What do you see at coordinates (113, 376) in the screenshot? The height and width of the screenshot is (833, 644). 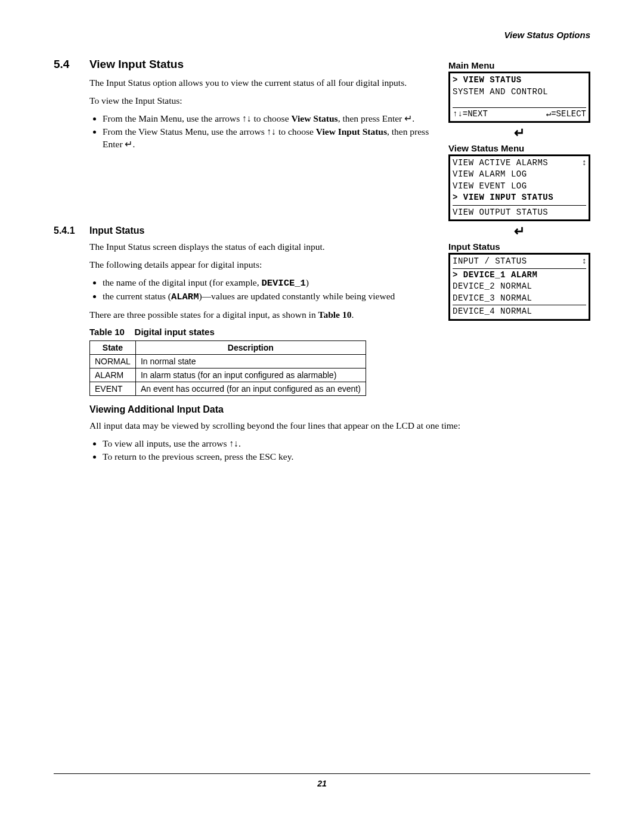 I see `table-cell: ALARM` at bounding box center [113, 376].